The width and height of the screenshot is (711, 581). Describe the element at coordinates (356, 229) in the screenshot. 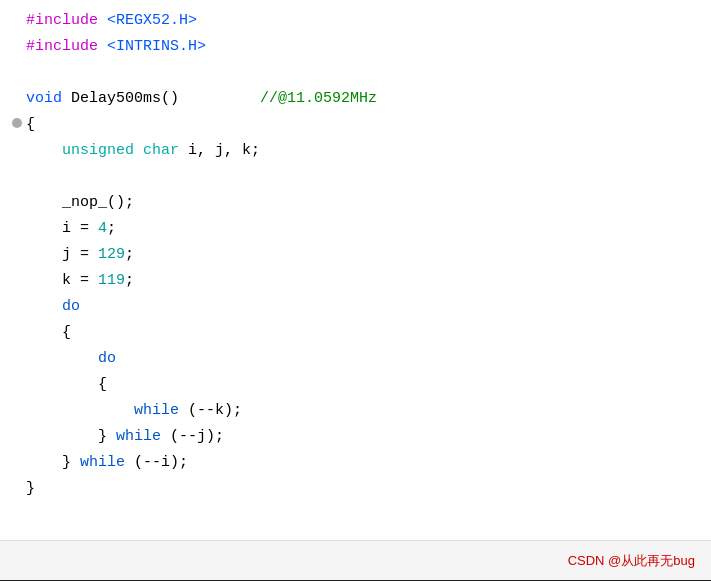

I see `code-line: i = 4;` at that location.